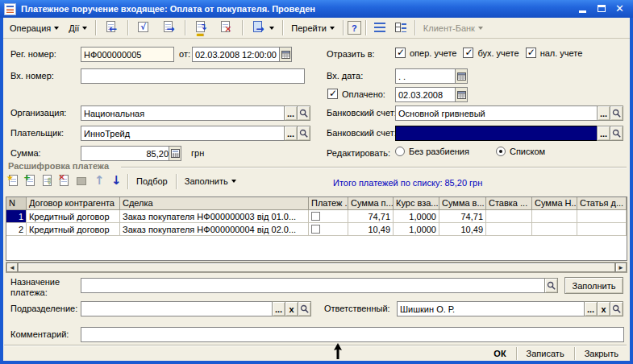 The image size is (633, 364). What do you see at coordinates (48, 182) in the screenshot?
I see `edit-row-button: ✎` at bounding box center [48, 182].